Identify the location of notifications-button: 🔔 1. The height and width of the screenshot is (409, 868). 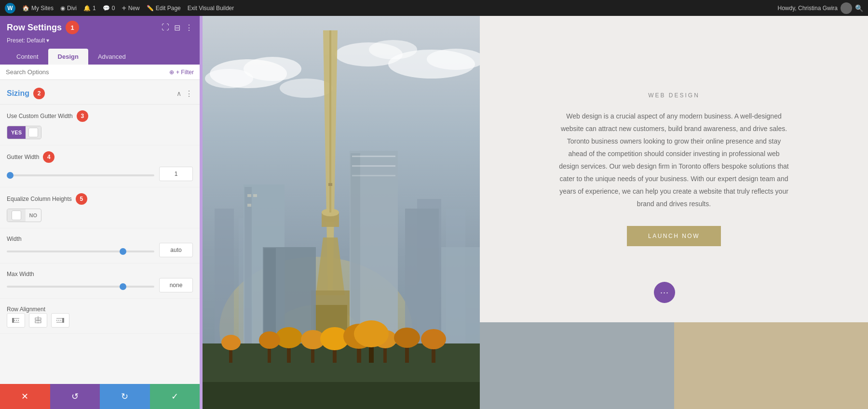
(90, 8).